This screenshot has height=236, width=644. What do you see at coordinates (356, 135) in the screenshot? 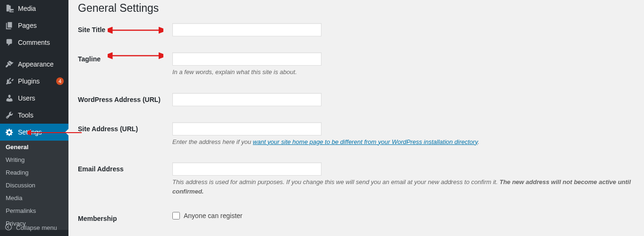
I see `row-site-address: Site Address (URL) Enter the address her…` at bounding box center [356, 135].